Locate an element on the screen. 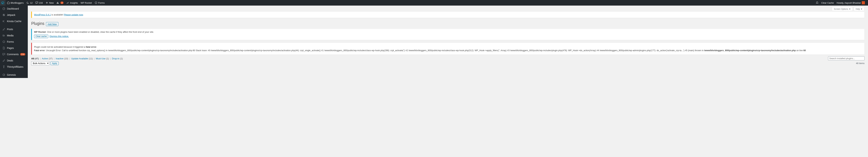 The height and width of the screenshot is (157, 868). forms-bar-link: Forms is located at coordinates (100, 3).